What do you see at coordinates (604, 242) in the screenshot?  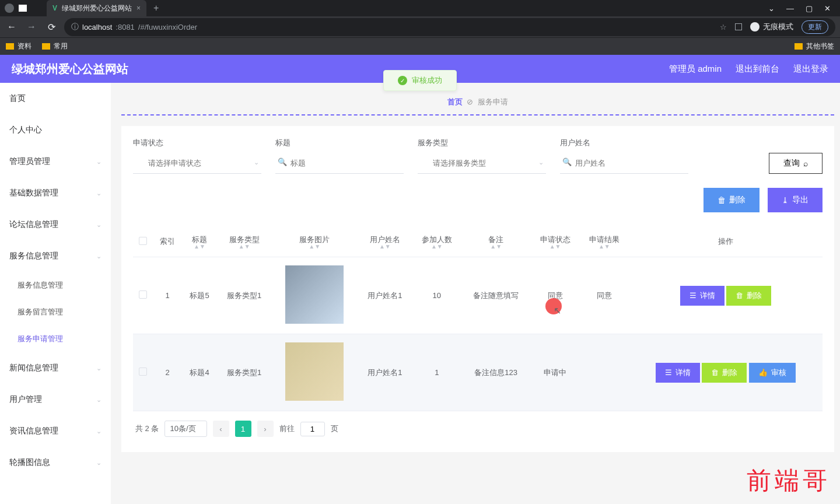 I see `col-result: 申请结果▲▼` at bounding box center [604, 242].